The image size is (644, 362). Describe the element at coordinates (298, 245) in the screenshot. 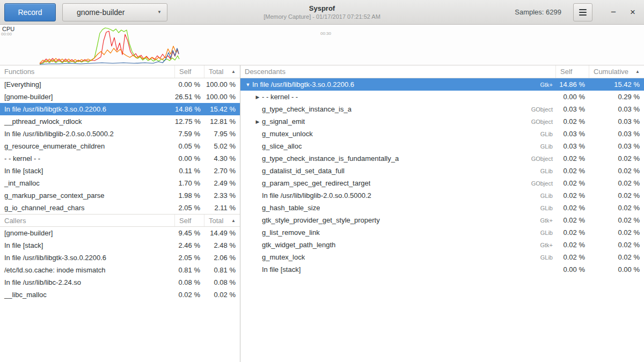

I see `descendant-name: gtk_widget_path_length` at that location.